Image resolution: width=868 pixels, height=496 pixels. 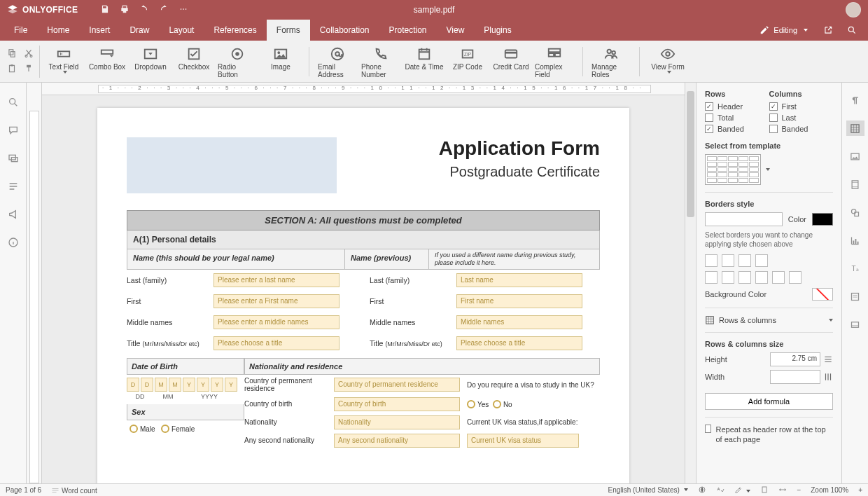 What do you see at coordinates (165, 429) in the screenshot?
I see `radio-female` at bounding box center [165, 429].